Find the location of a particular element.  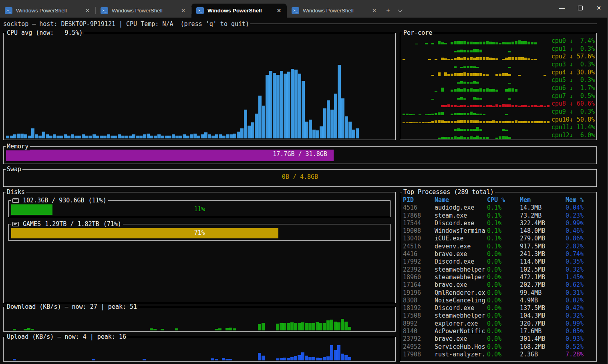

close-button: ✕ is located at coordinates (599, 8).